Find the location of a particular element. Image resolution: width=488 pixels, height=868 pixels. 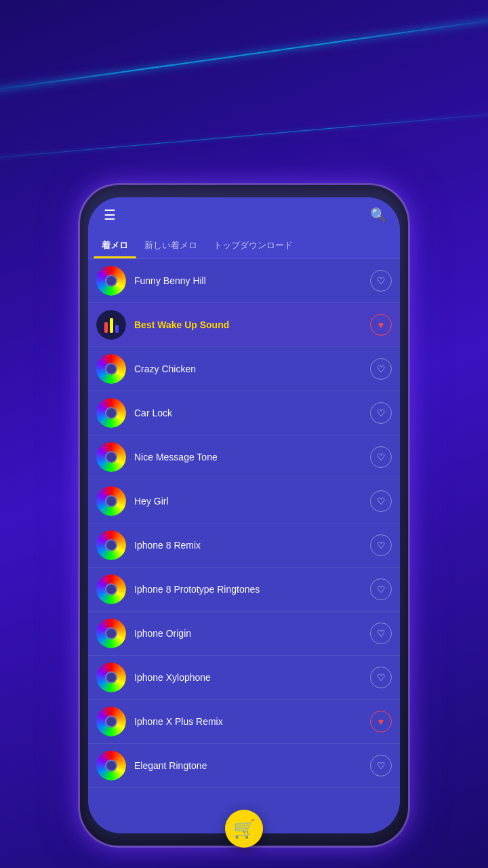

tab-new-ringtones: 新しい着メロ is located at coordinates (171, 245).